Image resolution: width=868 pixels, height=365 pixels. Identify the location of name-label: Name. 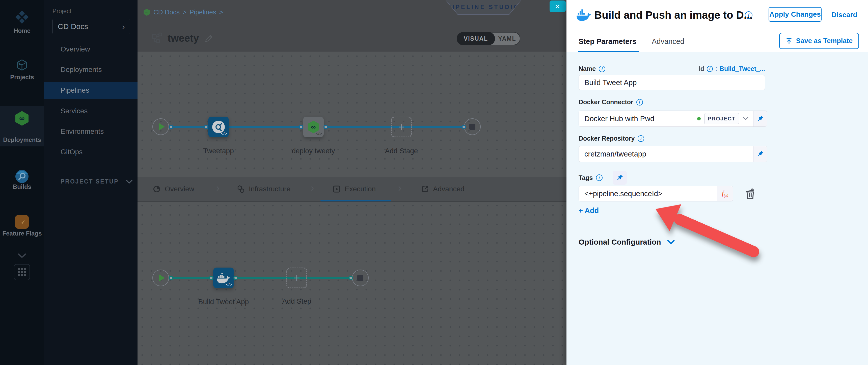
(587, 69).